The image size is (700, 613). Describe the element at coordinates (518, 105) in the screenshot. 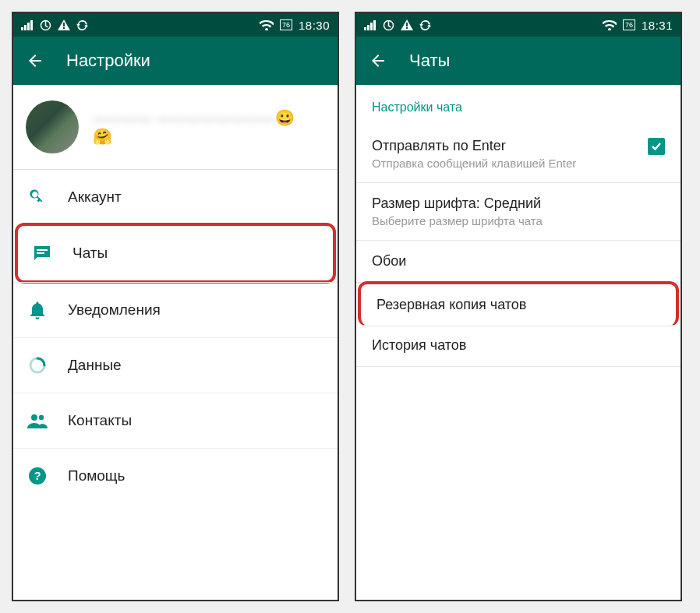

I see `section-header: Настройки чата` at that location.